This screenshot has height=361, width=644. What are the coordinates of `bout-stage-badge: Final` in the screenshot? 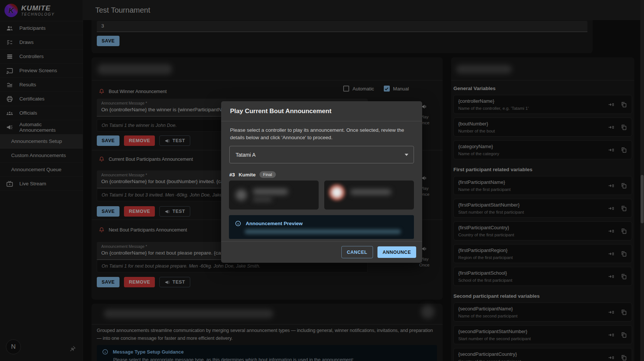 It's located at (268, 175).